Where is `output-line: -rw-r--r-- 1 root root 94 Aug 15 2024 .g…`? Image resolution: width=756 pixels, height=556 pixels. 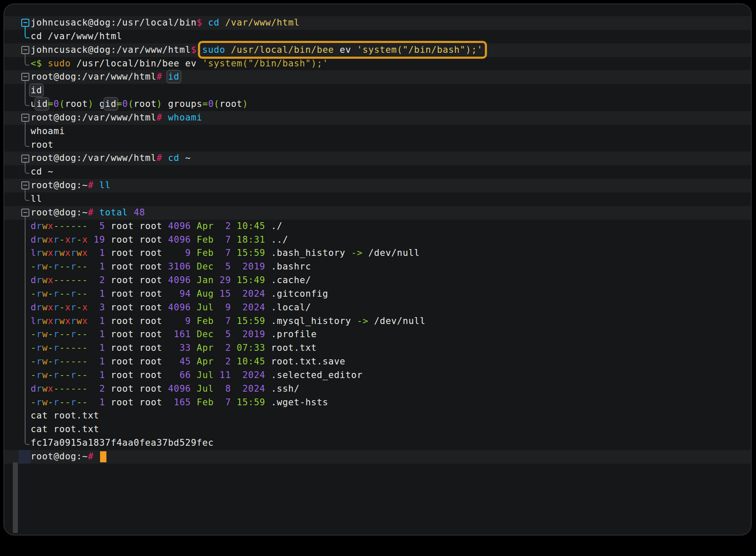
output-line: -rw-r--r-- 1 root root 94 Aug 15 2024 .g… is located at coordinates (378, 294).